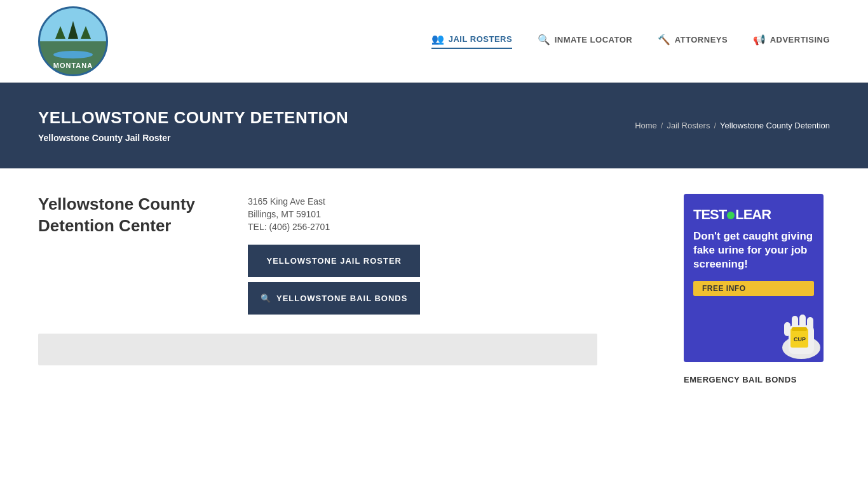 The height and width of the screenshot is (488, 868). Describe the element at coordinates (193, 138) in the screenshot. I see `page-subtitle: Yellowstone County Jail Roster` at that location.